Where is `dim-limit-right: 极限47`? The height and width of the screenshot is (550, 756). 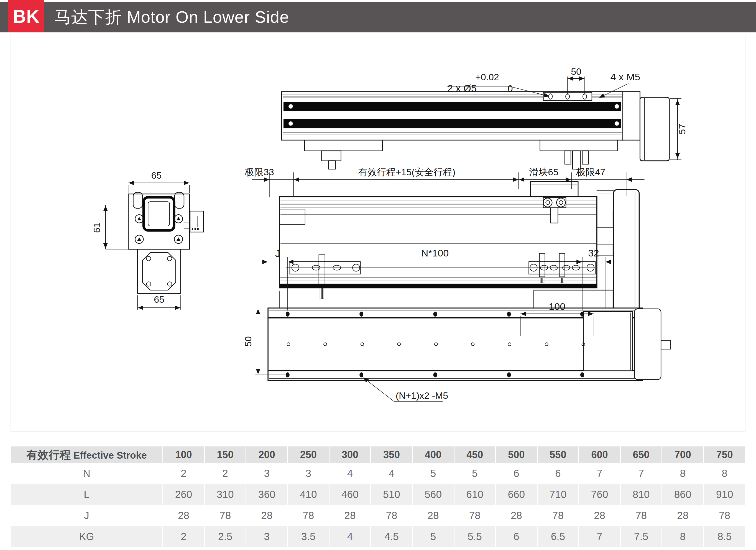
dim-limit-right: 极限47 is located at coordinates (591, 172).